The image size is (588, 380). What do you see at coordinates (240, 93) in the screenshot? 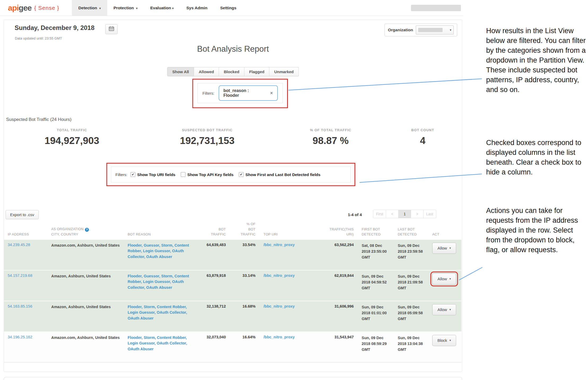
I see `annotation-box-filter-chip: Filters: bot_reason : Flooder ✕` at bounding box center [240, 93].